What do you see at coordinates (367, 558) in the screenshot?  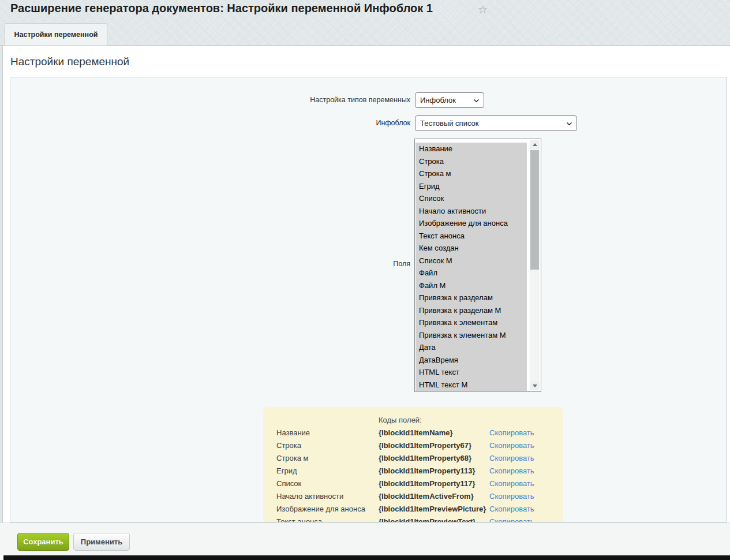 I see `bottom-black-bar` at bounding box center [367, 558].